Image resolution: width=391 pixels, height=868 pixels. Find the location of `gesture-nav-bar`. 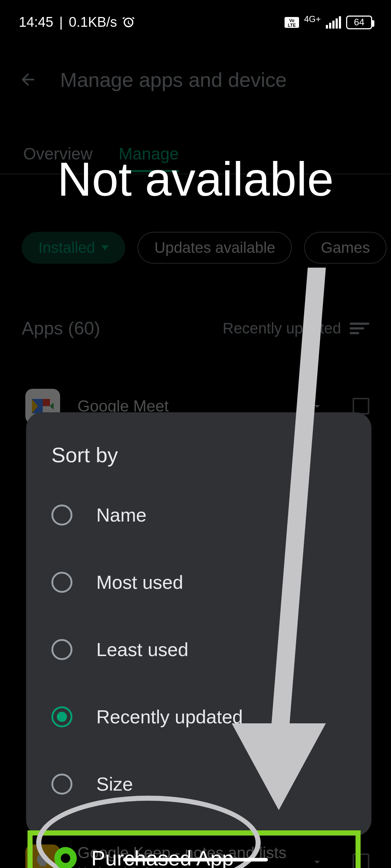

gesture-nav-bar is located at coordinates (196, 860).